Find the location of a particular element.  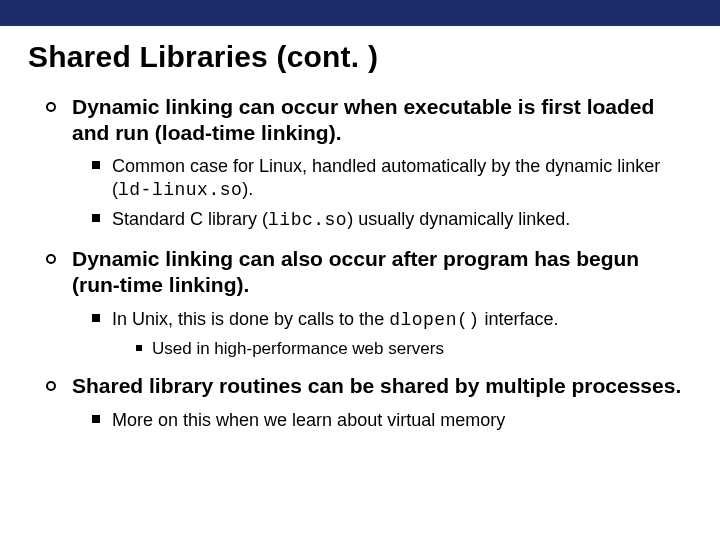

bullet-3-sublist: More on this when we learn about virtual… is located at coordinates (392, 420).